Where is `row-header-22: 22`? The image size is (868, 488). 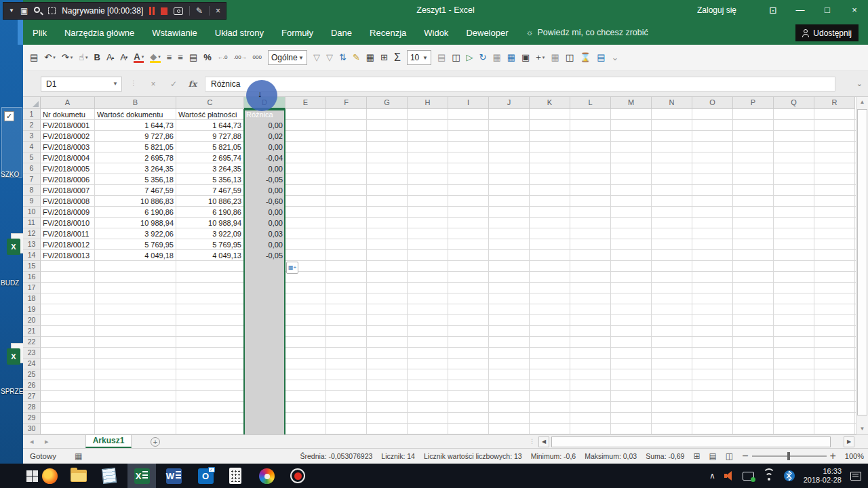
row-header-22: 22 is located at coordinates (32, 342).